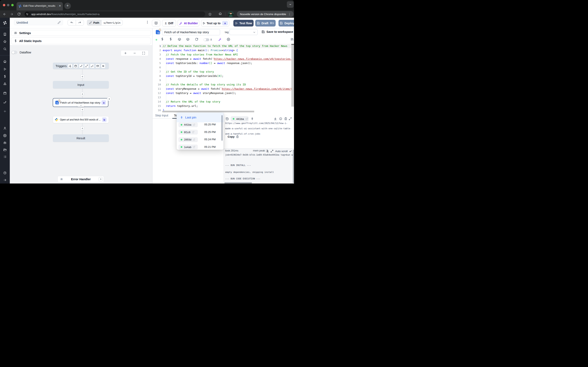 This screenshot has width=588, height=367. I want to click on site-settings-icon, so click(27, 14).